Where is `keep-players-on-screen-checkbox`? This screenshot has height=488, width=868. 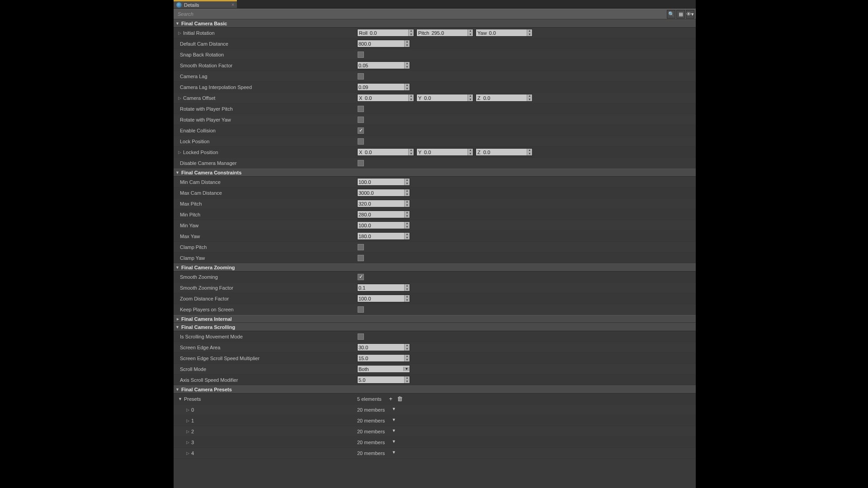
keep-players-on-screen-checkbox is located at coordinates (361, 310).